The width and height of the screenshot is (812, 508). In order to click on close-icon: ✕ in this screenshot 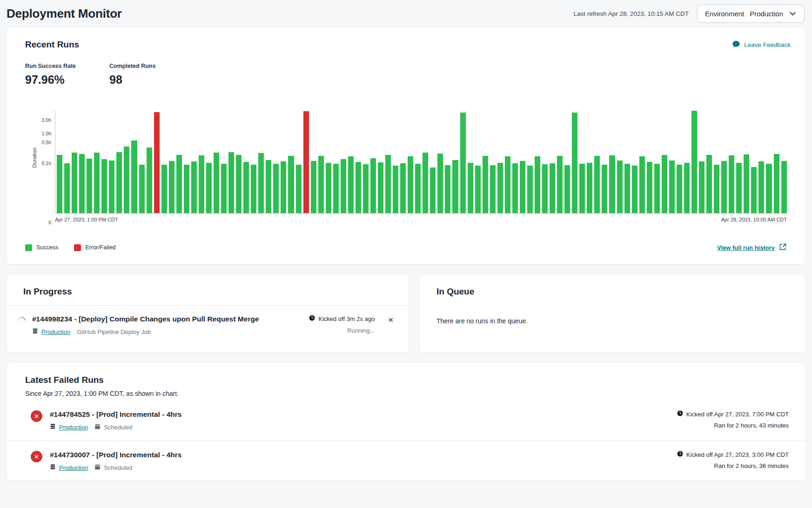, I will do `click(391, 320)`.